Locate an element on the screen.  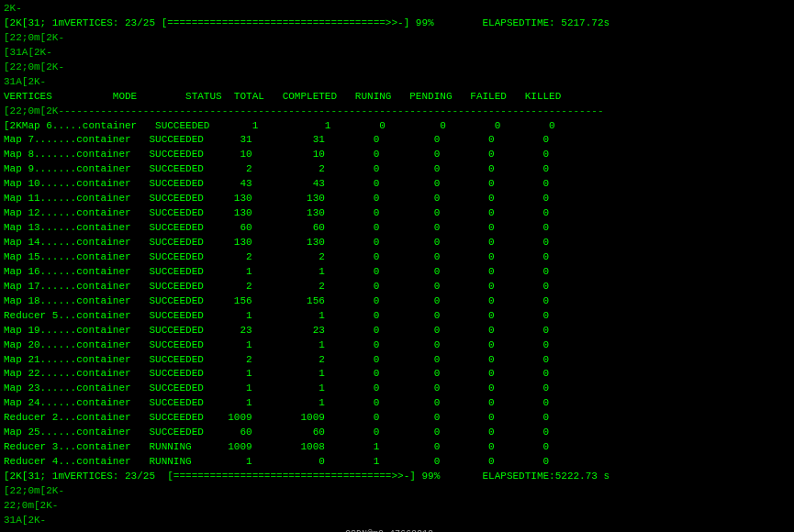
line-bot3: 22;0m[2K- is located at coordinates (397, 506).